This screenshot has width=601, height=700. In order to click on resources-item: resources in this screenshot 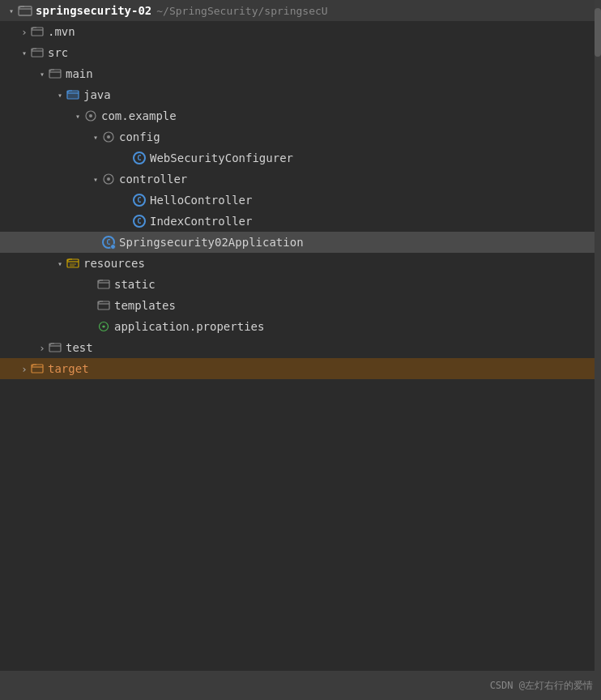, I will do `click(300, 263)`.